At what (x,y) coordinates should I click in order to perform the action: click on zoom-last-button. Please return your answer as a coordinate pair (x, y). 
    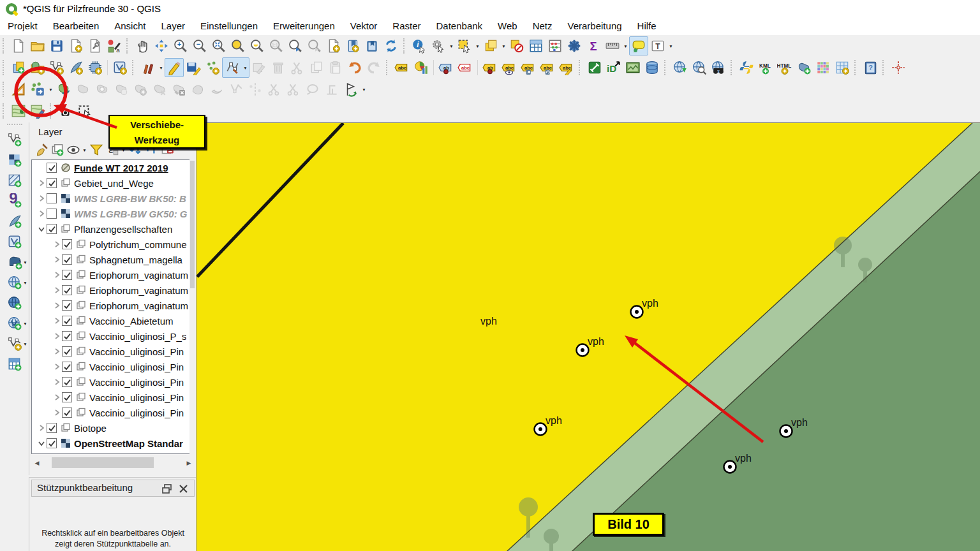
    Looking at the image, I should click on (295, 46).